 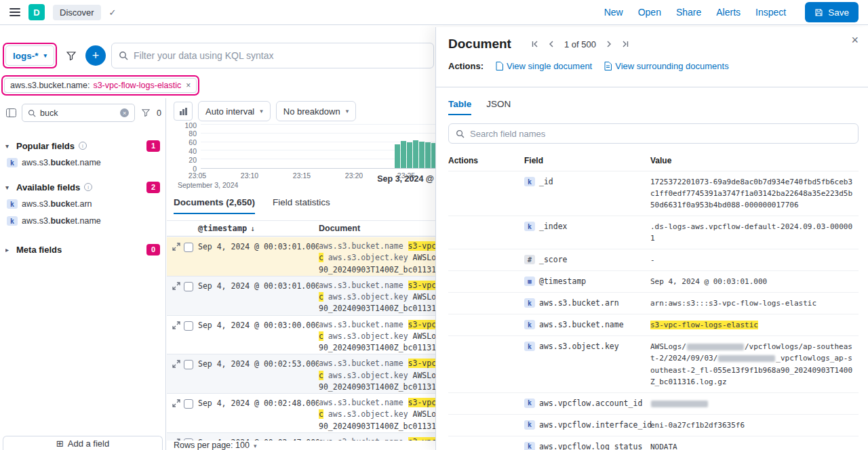 What do you see at coordinates (377, 258) in the screenshot?
I see `row-document: aws.s3.bucket.name s3-vpc-flow-logs-elas…` at bounding box center [377, 258].